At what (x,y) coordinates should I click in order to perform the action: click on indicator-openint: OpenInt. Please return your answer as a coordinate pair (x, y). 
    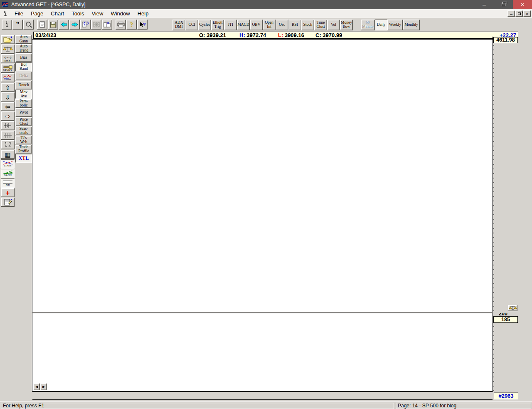
    Looking at the image, I should click on (269, 25).